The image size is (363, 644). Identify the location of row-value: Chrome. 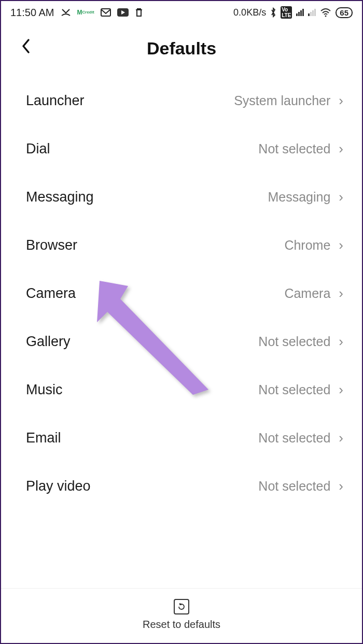
(307, 246).